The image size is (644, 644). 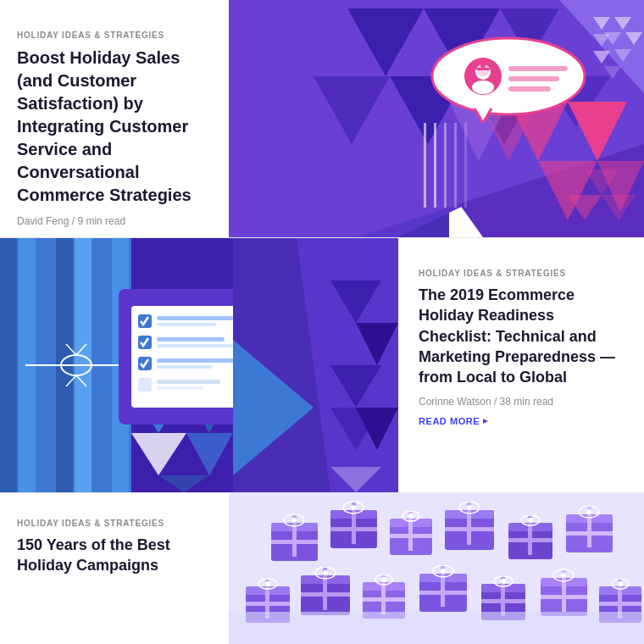 I want to click on card1-title: Boost Holiday Sales (and Customer Satisf…, so click(x=114, y=127).